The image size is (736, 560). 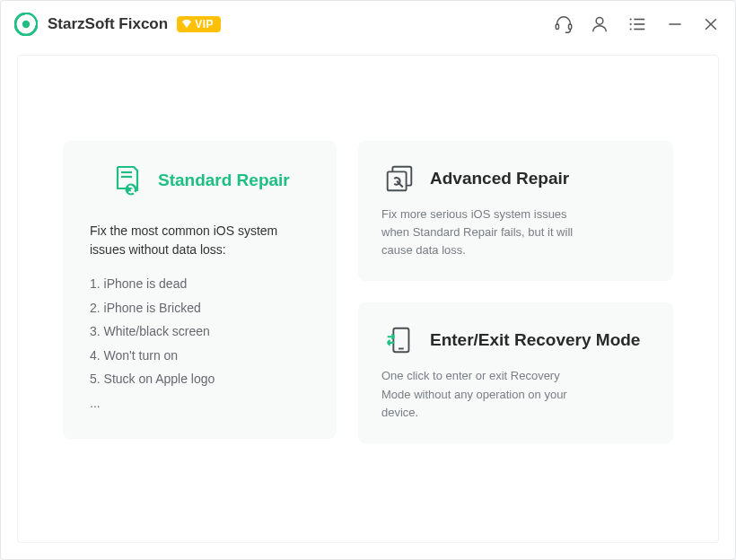 What do you see at coordinates (199, 309) in the screenshot?
I see `list-item: iPhone is Bricked` at bounding box center [199, 309].